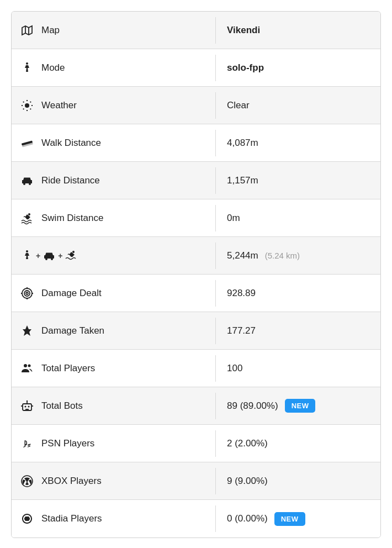 The image size is (392, 548). I want to click on walk-icon-small, so click(27, 256).